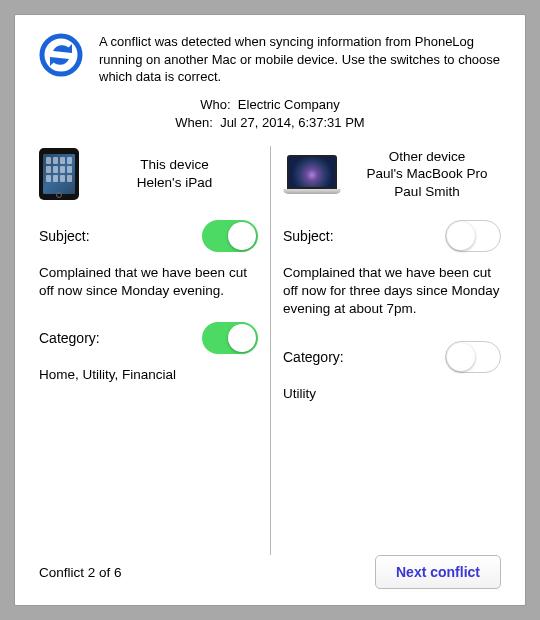 The height and width of the screenshot is (620, 540). Describe the element at coordinates (427, 157) in the screenshot. I see `right-device-title: Other device` at that location.